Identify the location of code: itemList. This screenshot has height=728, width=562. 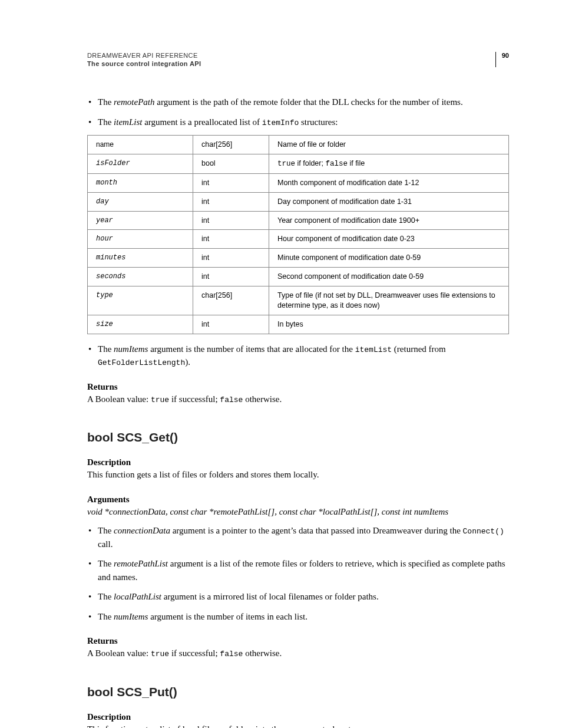
(373, 350).